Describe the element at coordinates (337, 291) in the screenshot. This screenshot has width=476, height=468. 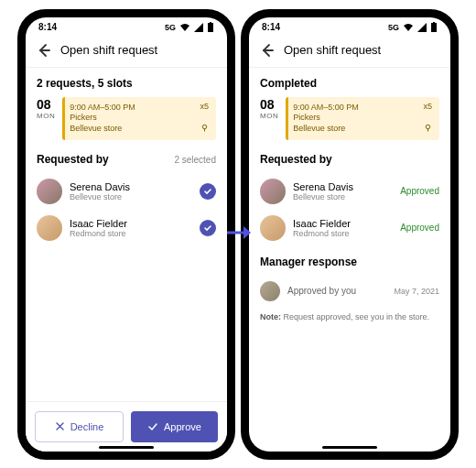
I see `manager-response-text: Approved by you` at that location.